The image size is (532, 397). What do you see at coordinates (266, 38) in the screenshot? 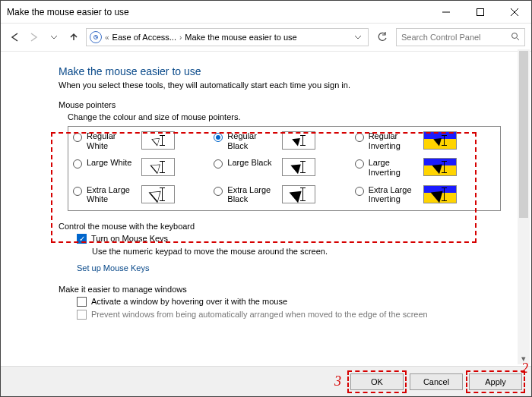
I see `navbar: « Ease of Access... › Make the mouse eas…` at bounding box center [266, 38].